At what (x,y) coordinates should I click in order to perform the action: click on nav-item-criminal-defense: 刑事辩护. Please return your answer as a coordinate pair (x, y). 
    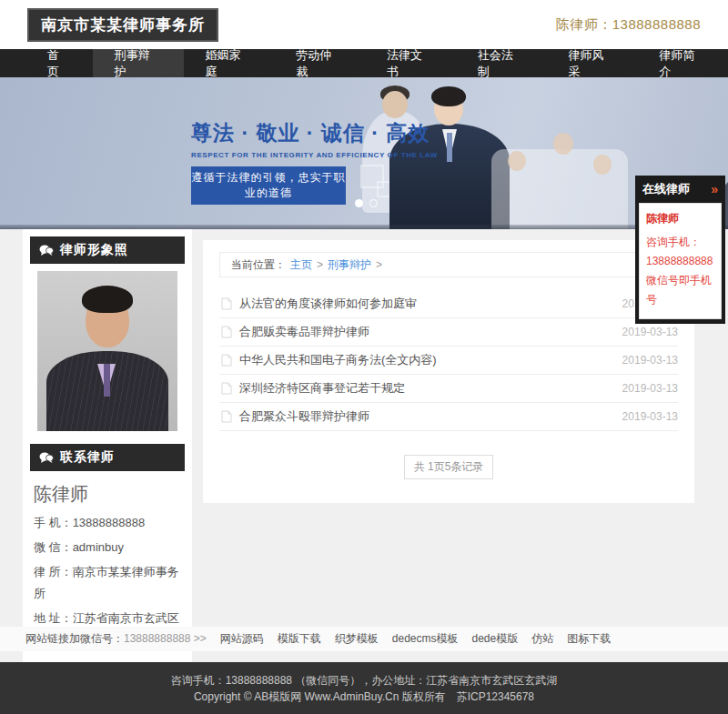
    Looking at the image, I should click on (138, 64).